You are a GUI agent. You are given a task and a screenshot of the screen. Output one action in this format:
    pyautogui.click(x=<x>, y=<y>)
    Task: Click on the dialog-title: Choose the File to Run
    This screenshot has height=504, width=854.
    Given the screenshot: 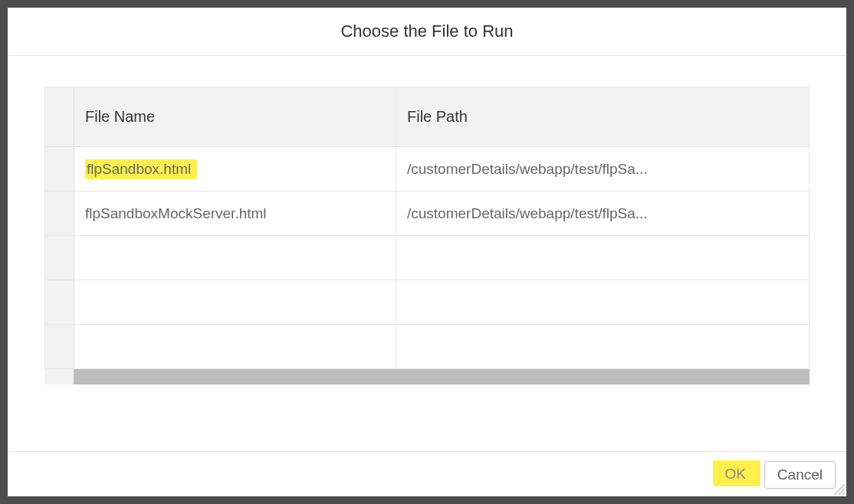 What is the action you would take?
    pyautogui.click(x=427, y=31)
    